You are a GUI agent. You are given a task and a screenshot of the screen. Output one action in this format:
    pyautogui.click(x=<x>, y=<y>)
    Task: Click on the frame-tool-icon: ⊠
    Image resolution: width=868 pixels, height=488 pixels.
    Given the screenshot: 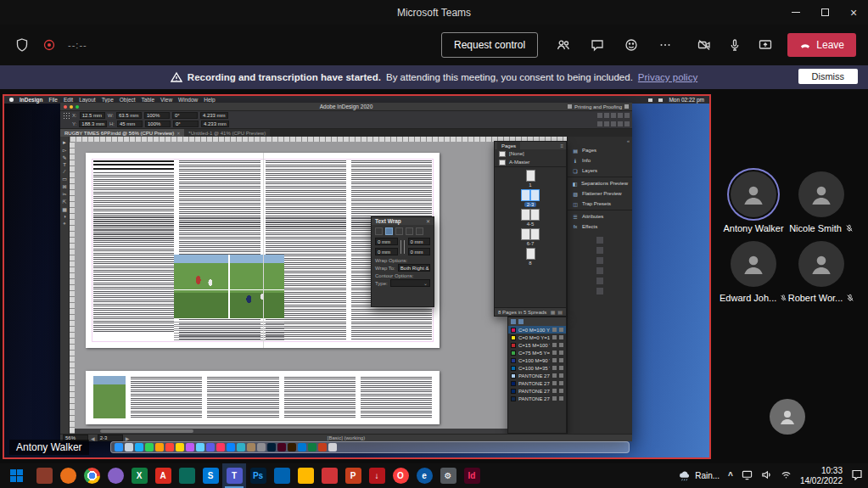 What is the action you would take?
    pyautogui.click(x=64, y=187)
    